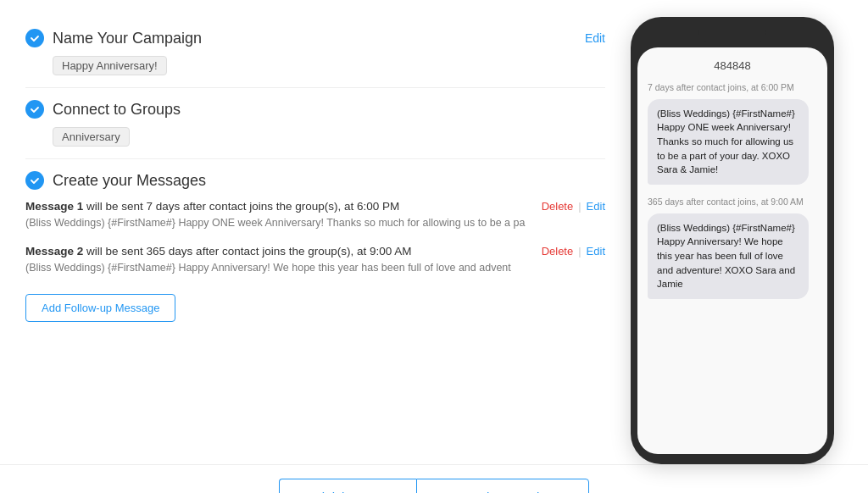  What do you see at coordinates (573, 207) in the screenshot?
I see `message-1-actions: Delete | Edit` at bounding box center [573, 207].